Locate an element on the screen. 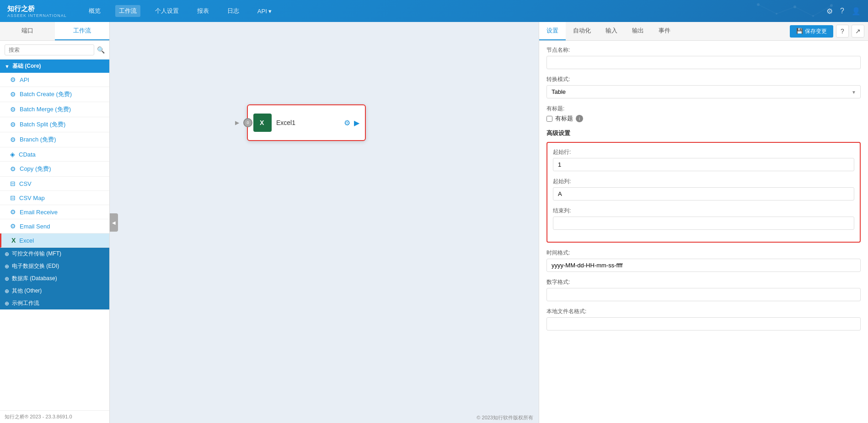 The image size is (868, 423). node-run-icon: ▶ is located at coordinates (357, 123).